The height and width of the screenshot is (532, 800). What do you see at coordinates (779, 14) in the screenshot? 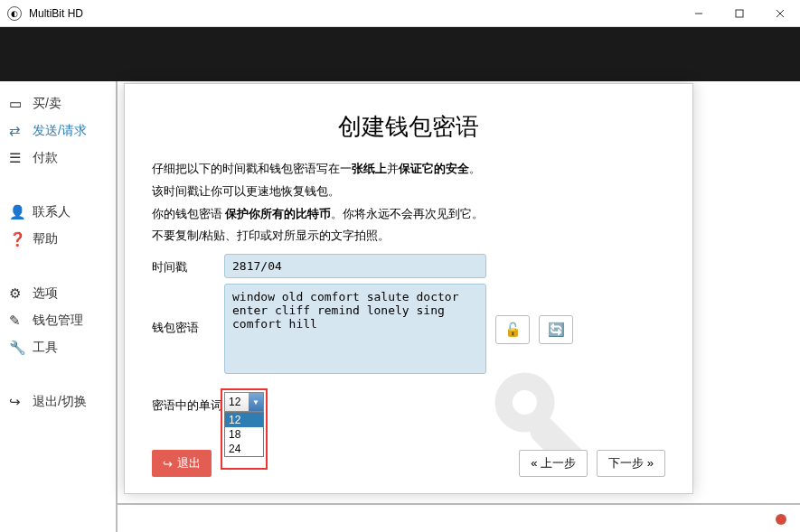
I see `close-button` at bounding box center [779, 14].